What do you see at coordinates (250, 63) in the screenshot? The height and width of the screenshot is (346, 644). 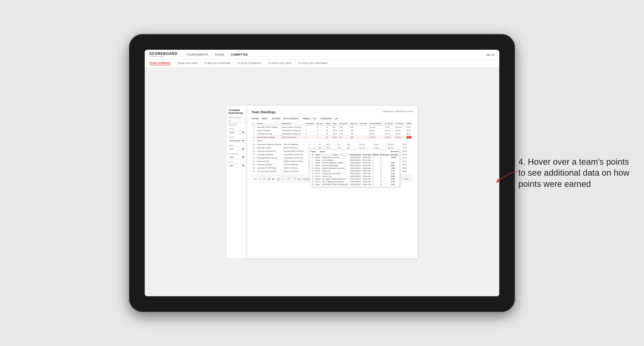 I see `subnav-player-summary: PLAYER SUMMARY` at bounding box center [250, 63].